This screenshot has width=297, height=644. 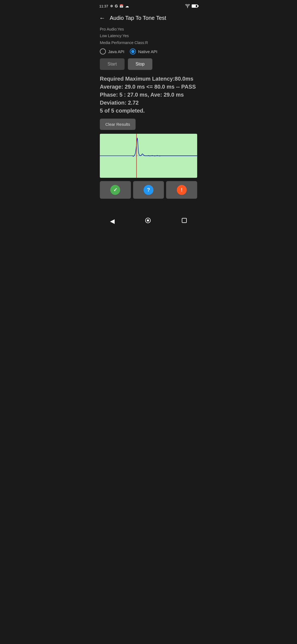 What do you see at coordinates (115, 190) in the screenshot?
I see `pass-icon: ✓` at bounding box center [115, 190].